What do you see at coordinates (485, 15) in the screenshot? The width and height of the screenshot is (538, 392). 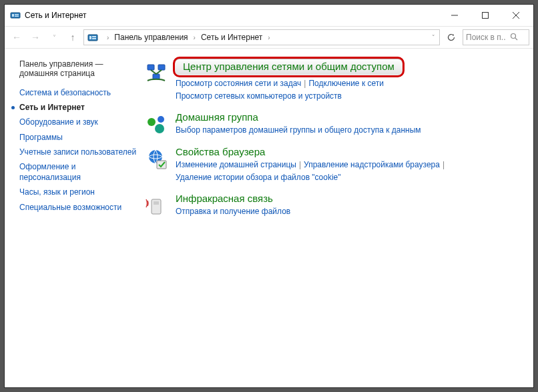 I see `maximize-button` at bounding box center [485, 15].